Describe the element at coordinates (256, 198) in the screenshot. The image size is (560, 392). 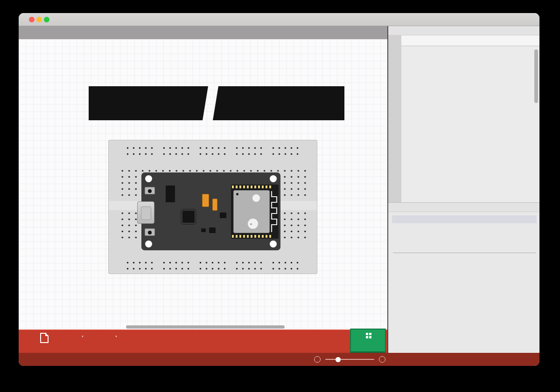
I see `wifi-logo` at that location.